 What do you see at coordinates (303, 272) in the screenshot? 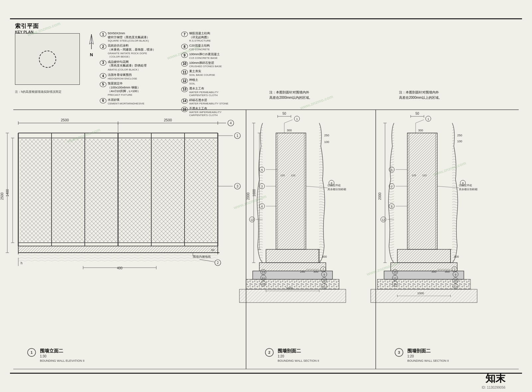
I see `svg-text: 240` at bounding box center [303, 272].